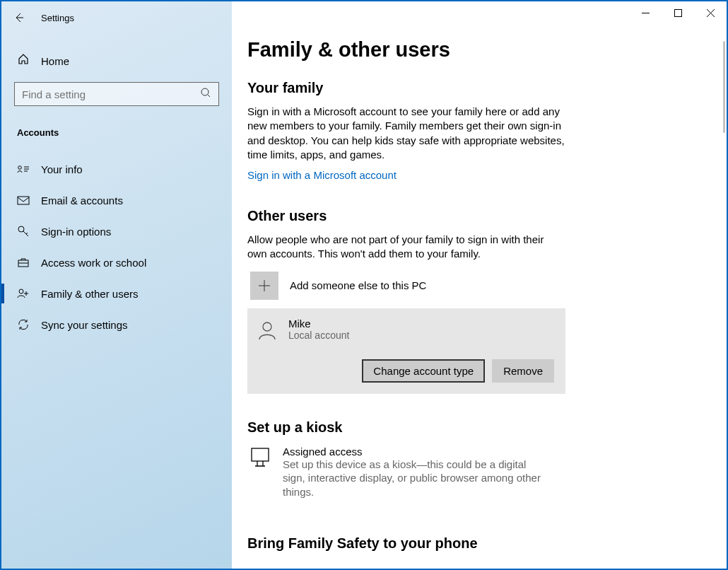 The height and width of the screenshot is (570, 728). Describe the element at coordinates (76, 232) in the screenshot. I see `nav-label: Sign-in options` at that location.